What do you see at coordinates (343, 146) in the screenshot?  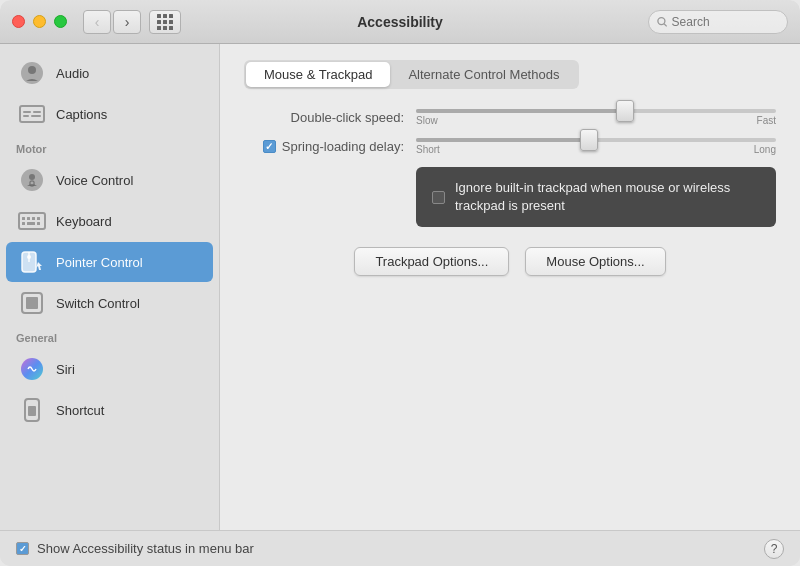 I see `spring-loading-label: Spring-loading delay:` at bounding box center [343, 146].